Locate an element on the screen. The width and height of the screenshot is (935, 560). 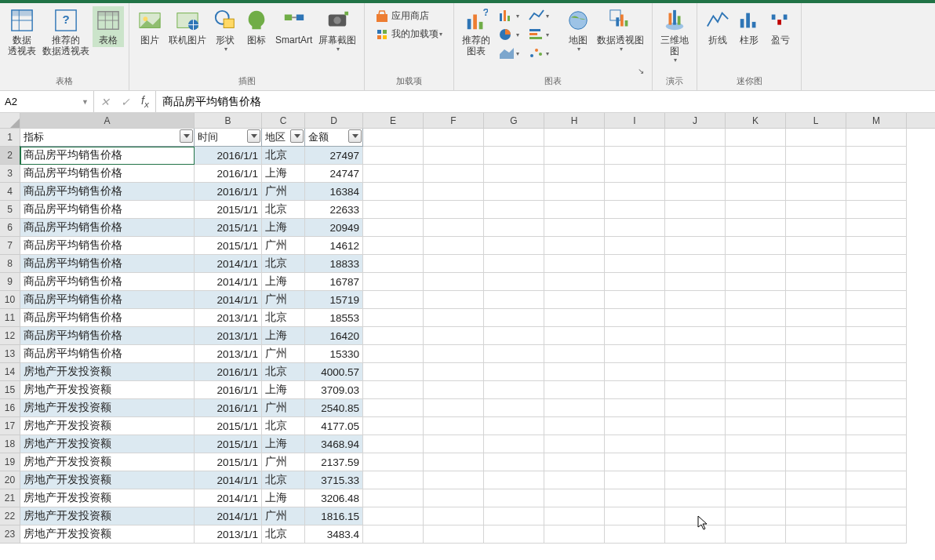
charts-dialog-launcher: ↘ is located at coordinates (643, 72).